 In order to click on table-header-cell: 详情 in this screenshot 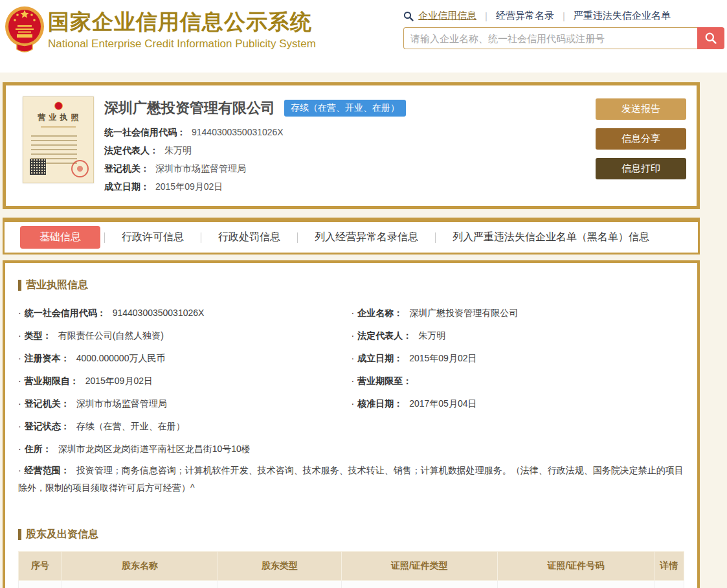, I will do `click(669, 566)`.